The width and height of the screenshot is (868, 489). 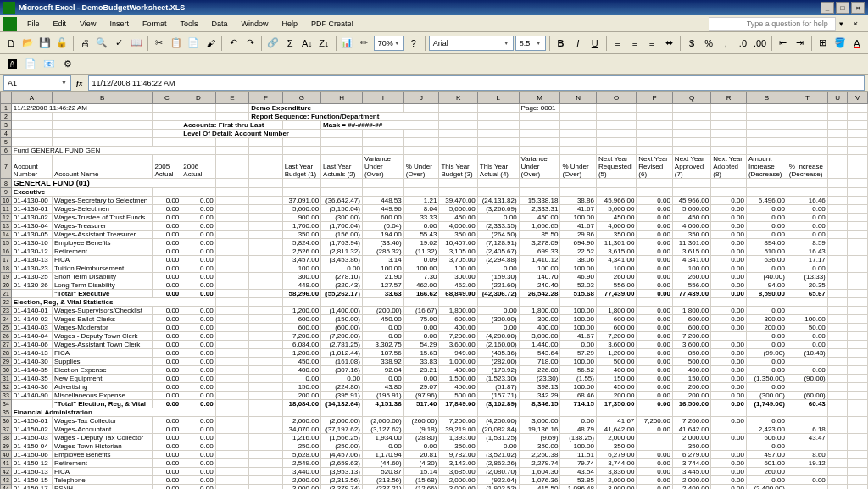 I want to click on sort-desc-icon: Z↓, so click(x=324, y=43).